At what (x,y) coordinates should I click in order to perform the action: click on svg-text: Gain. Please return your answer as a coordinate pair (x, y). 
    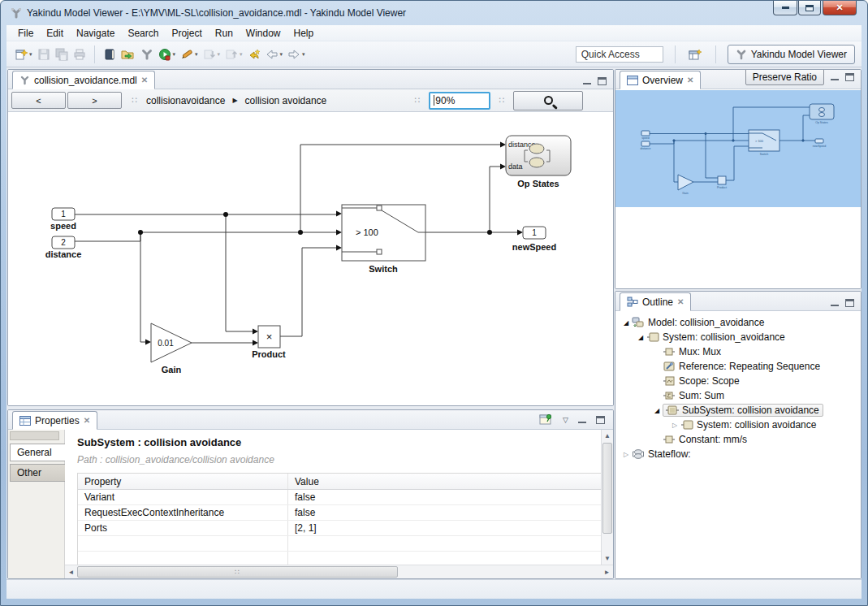
    Looking at the image, I should click on (172, 370).